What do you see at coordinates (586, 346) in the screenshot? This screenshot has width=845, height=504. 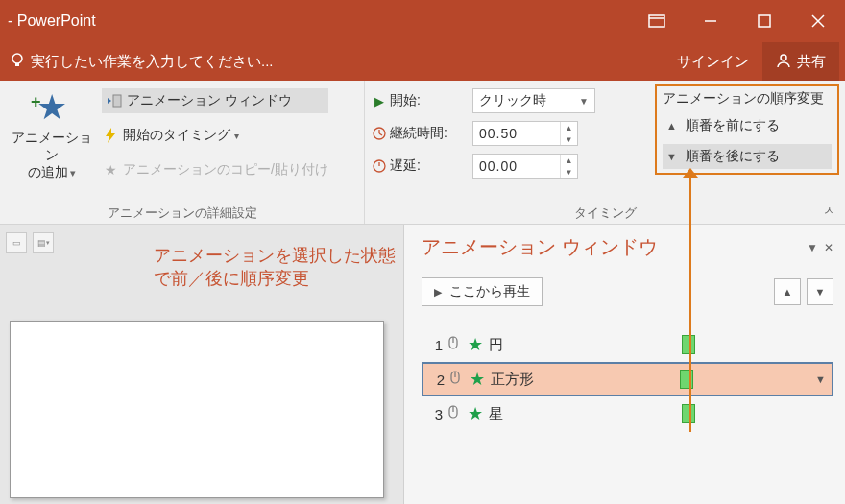 I see `item-label: 円` at bounding box center [586, 346].